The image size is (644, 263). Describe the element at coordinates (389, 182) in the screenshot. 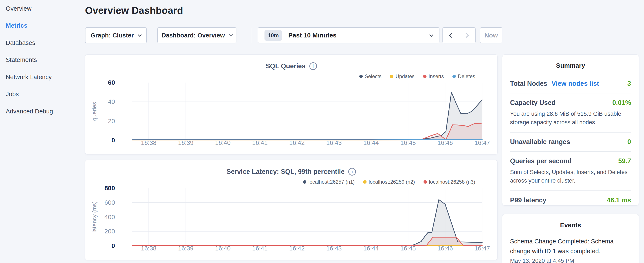

I see `legend-item: localhost:26259 (n2)` at that location.